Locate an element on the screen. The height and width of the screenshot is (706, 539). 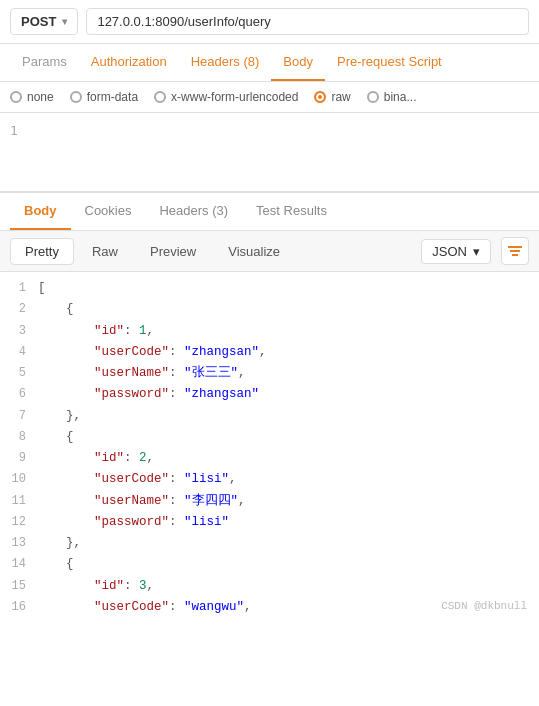
method-select: POST ▾ is located at coordinates (44, 22).